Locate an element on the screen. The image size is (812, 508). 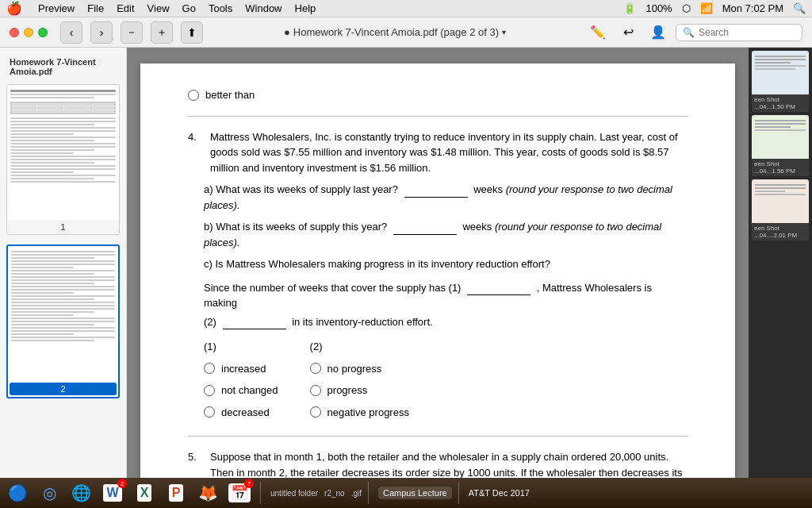
zoom-in-button: ＋ is located at coordinates (162, 33).